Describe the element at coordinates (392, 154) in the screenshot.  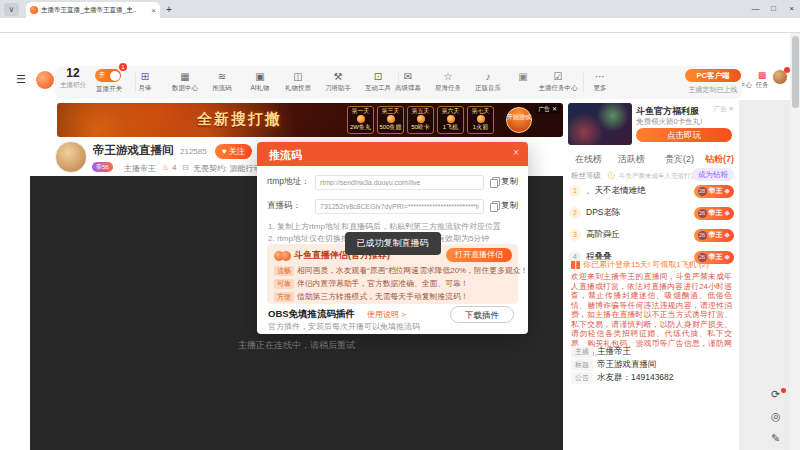
I see `modal-header: 推流码 ×` at that location.